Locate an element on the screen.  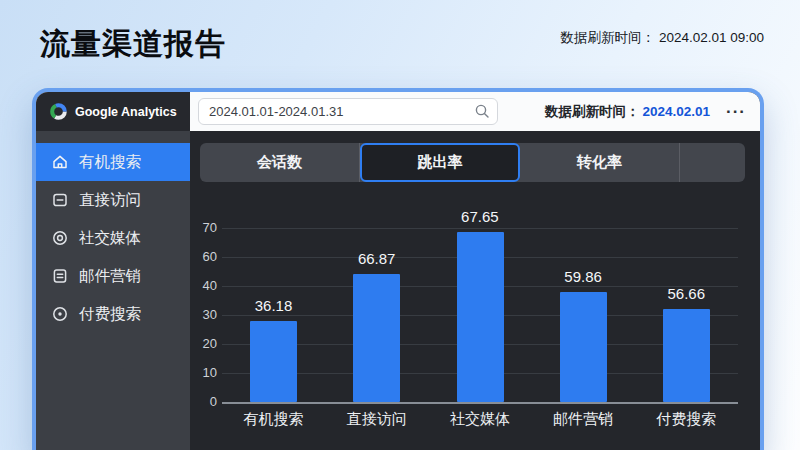
sidebar-item-label: 社交媒体 is located at coordinates (110, 238).